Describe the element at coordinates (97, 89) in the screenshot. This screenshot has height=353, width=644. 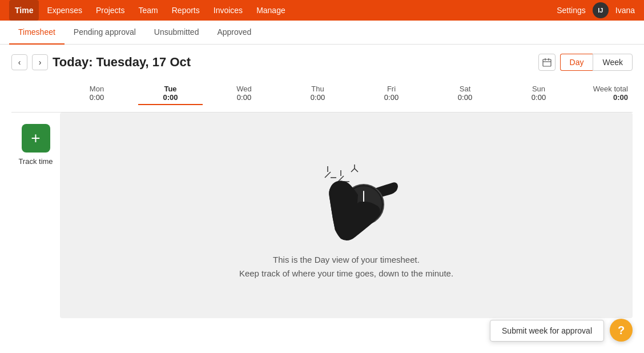
I see `day-mon-name: Mon` at that location.